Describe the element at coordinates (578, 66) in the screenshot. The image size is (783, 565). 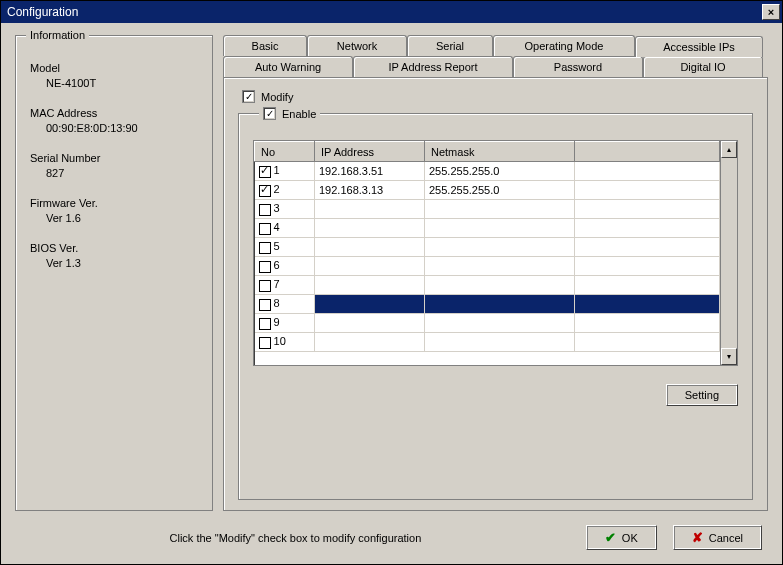
I see `tab-password: Password` at that location.